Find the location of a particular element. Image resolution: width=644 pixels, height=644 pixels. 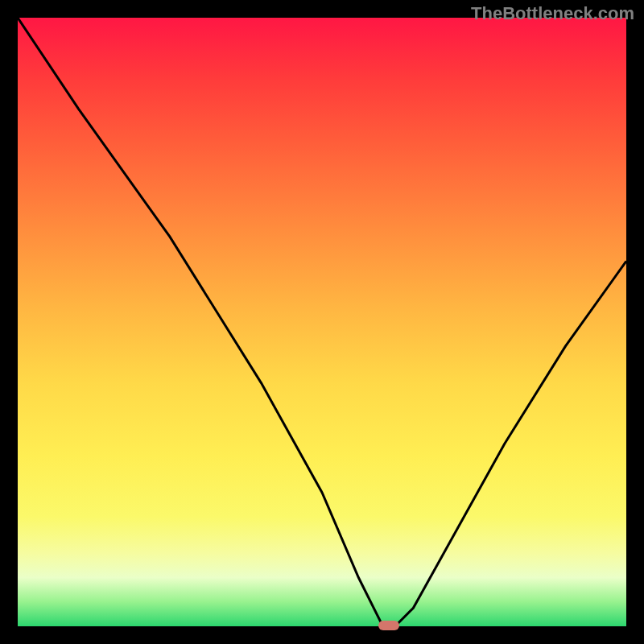

watermark-text: TheBottleneck.com is located at coordinates (552, 14).